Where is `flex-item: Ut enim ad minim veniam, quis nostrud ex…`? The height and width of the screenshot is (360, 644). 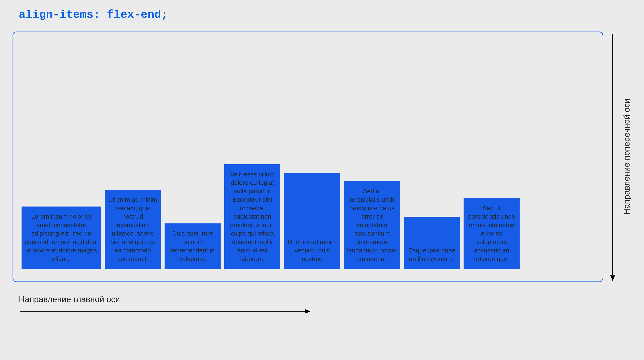 flex-item: Ut enim ad minim veniam, quis nostrud ex… is located at coordinates (133, 229).